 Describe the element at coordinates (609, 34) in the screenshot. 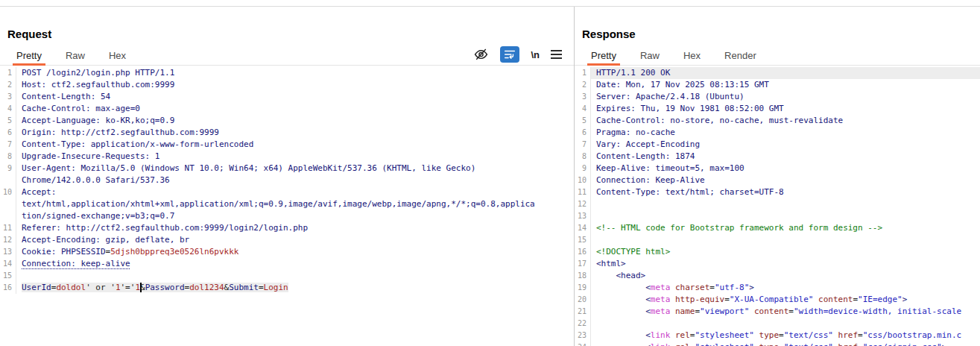

I see `response-title: Response` at that location.